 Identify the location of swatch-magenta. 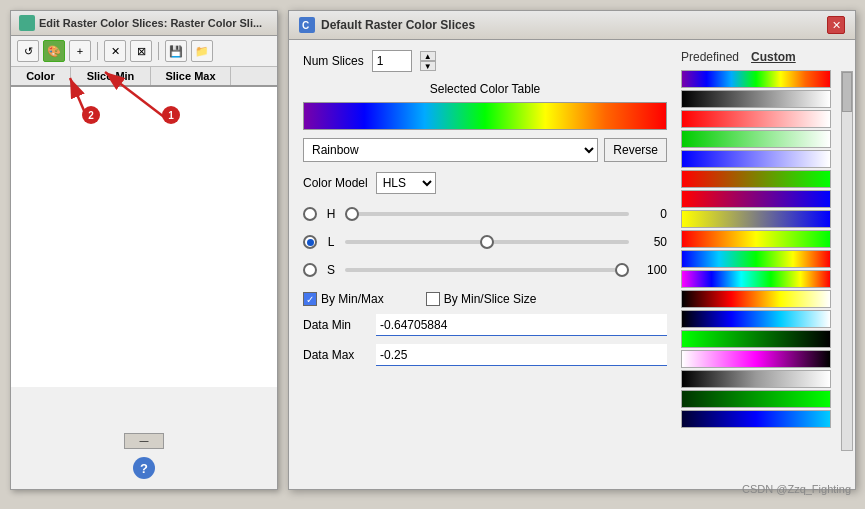
(756, 359).